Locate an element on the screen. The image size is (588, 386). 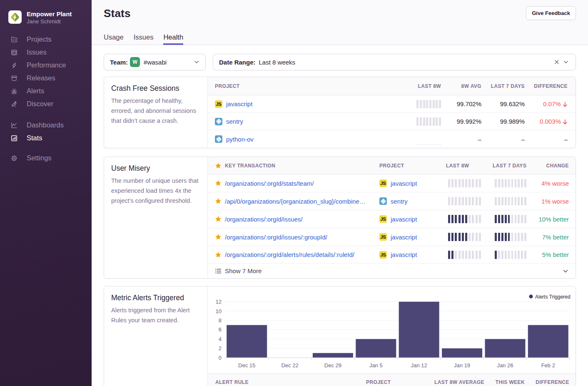
svg-text: 2 is located at coordinates (220, 348).